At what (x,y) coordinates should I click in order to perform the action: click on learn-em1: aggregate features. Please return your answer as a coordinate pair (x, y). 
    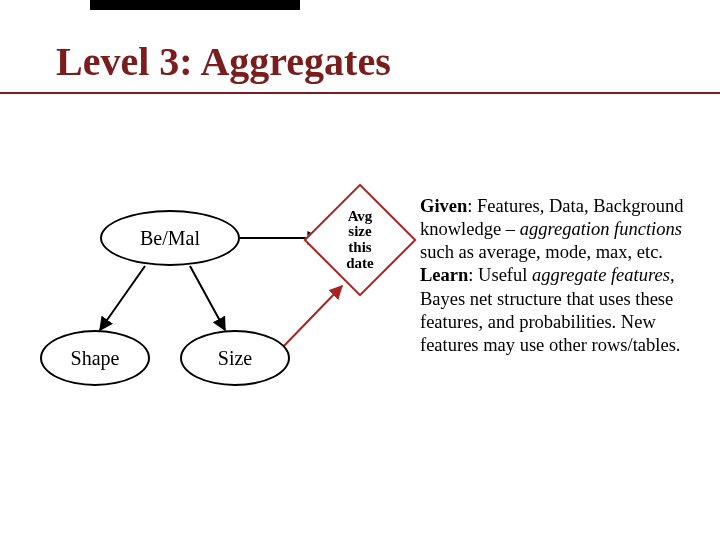
    Looking at the image, I should click on (601, 275).